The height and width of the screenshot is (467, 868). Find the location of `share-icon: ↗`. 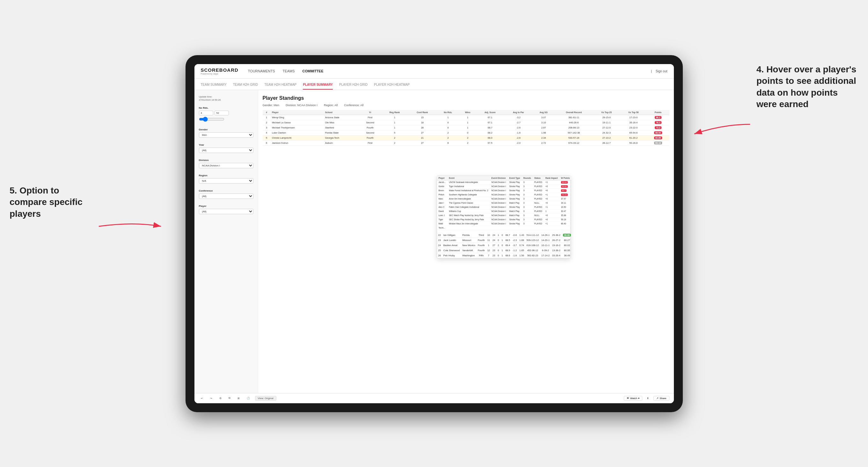

share-icon: ↗ is located at coordinates (657, 398).